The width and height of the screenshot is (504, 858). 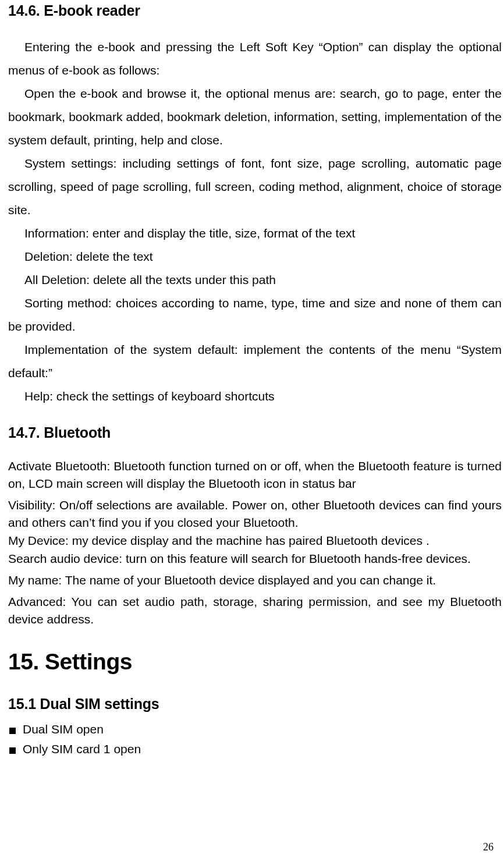 What do you see at coordinates (255, 749) in the screenshot?
I see `list-item: Only SIM card 1 open` at bounding box center [255, 749].